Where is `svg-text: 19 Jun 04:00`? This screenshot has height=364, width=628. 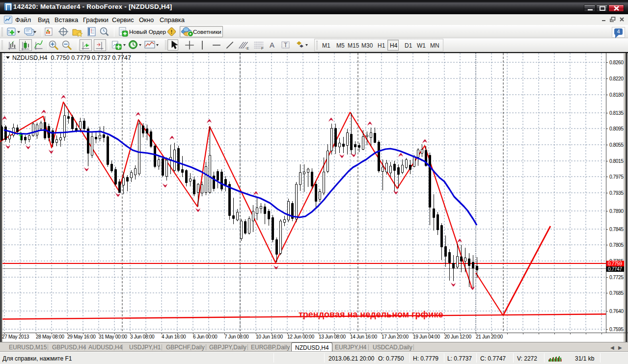 svg-text: 19 Jun 04:00 is located at coordinates (426, 337).